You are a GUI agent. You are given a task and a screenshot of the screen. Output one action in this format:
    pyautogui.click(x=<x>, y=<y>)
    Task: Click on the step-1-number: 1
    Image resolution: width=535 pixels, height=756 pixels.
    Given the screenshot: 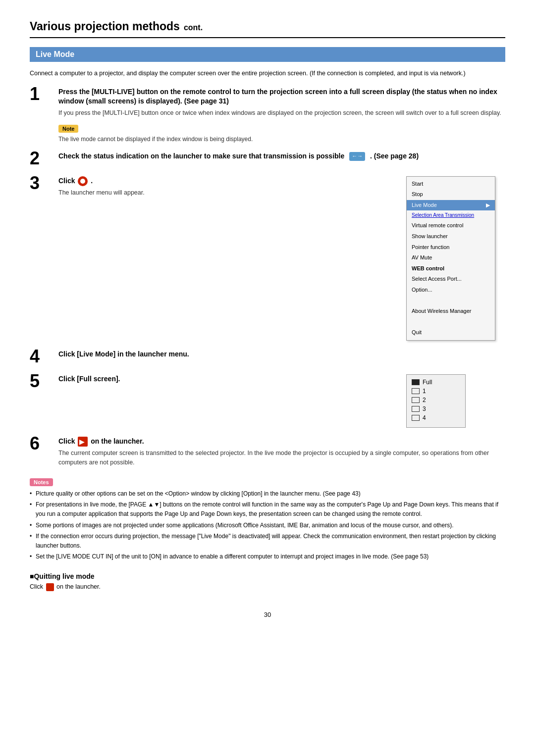 What is the action you would take?
    pyautogui.click(x=42, y=94)
    